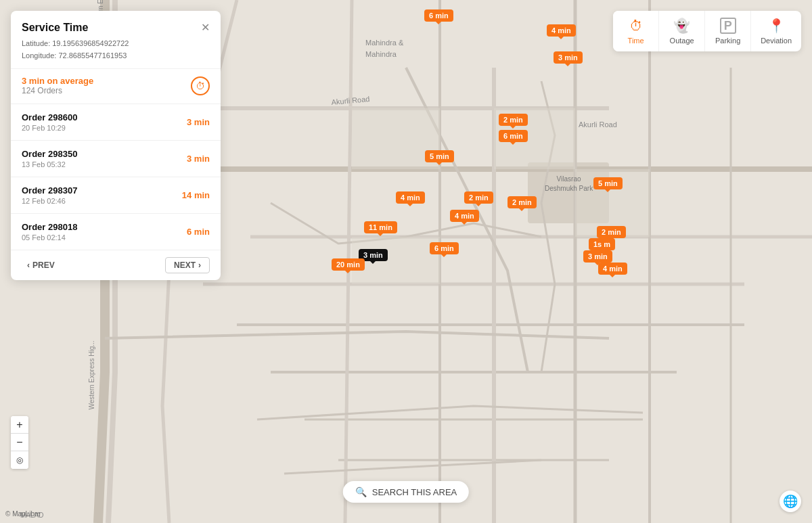  Describe the element at coordinates (49, 154) in the screenshot. I see `order-num-2: Order 298350` at that location.